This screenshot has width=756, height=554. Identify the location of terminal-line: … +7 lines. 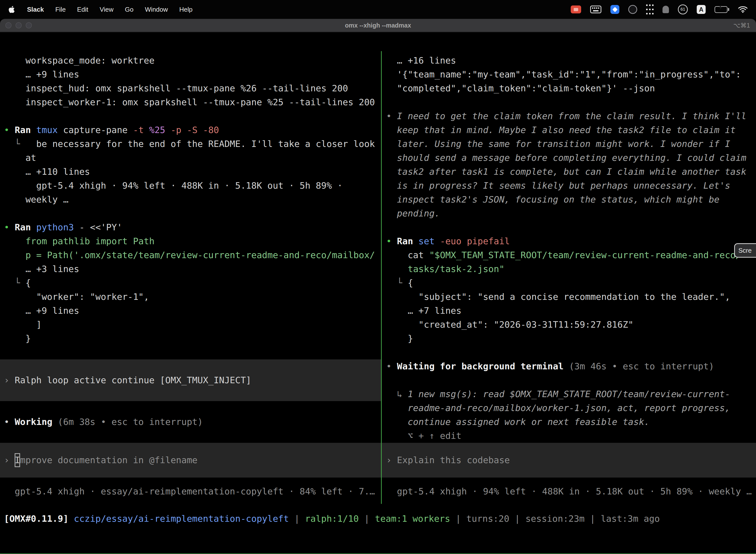
(569, 311).